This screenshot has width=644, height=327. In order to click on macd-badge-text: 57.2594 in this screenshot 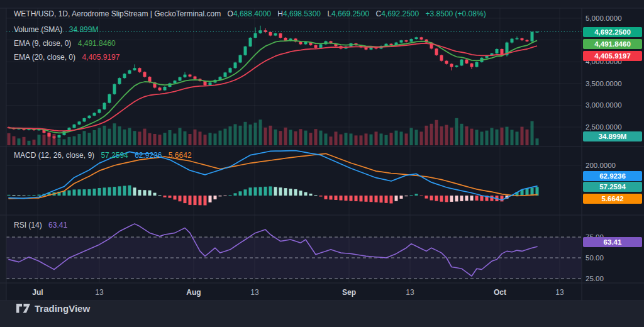, I will do `click(613, 187)`.